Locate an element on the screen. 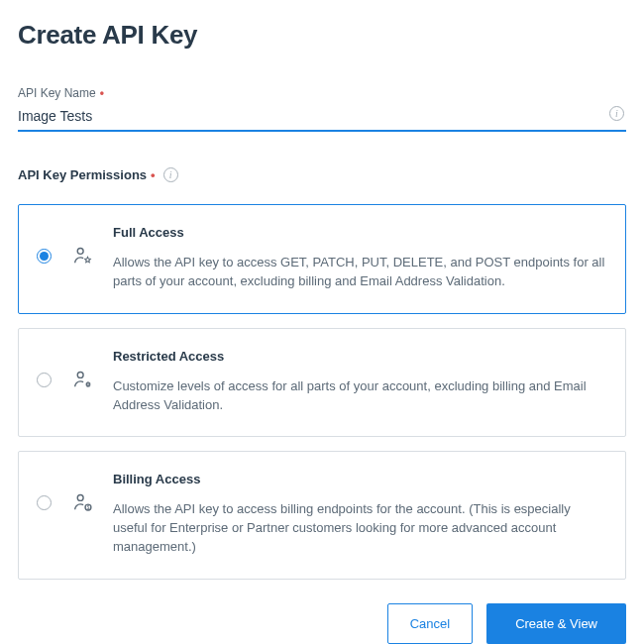 The image size is (644, 644). api-key-name-input is located at coordinates (322, 117).